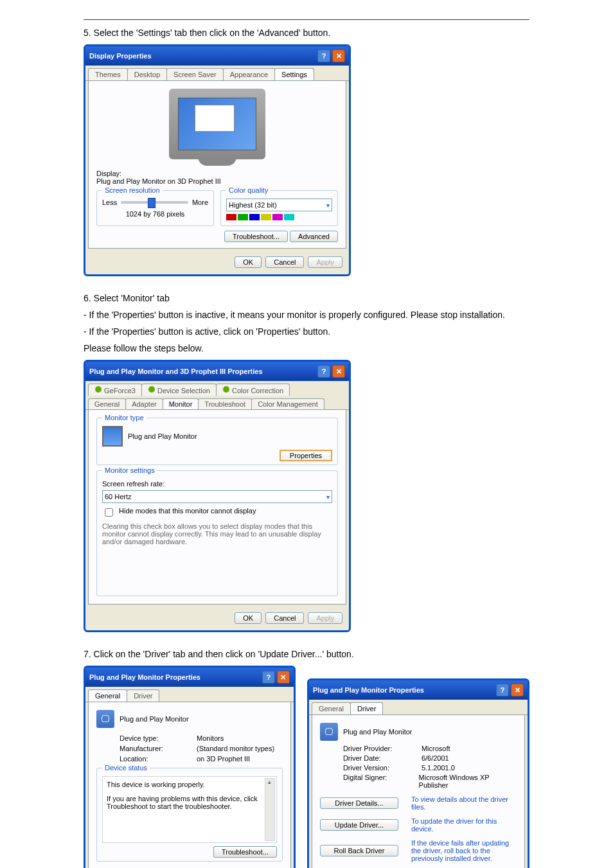 The height and width of the screenshot is (868, 613). Describe the element at coordinates (248, 190) in the screenshot. I see `color-quality-legend: Color quality` at that location.